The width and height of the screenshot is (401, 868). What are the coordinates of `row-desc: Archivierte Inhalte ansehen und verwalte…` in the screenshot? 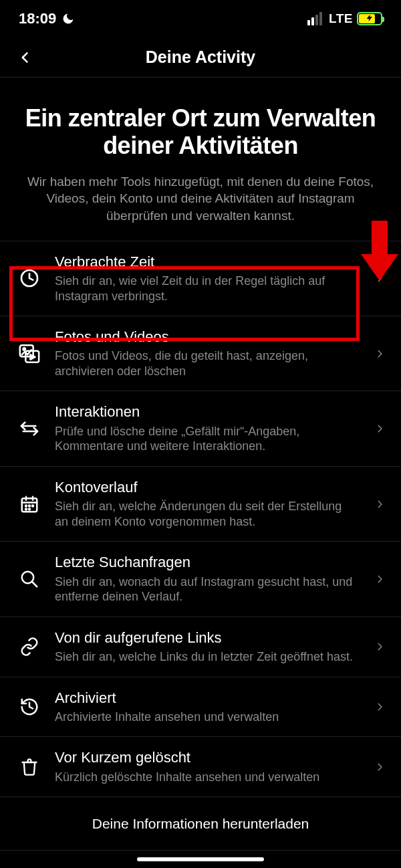 It's located at (204, 717).